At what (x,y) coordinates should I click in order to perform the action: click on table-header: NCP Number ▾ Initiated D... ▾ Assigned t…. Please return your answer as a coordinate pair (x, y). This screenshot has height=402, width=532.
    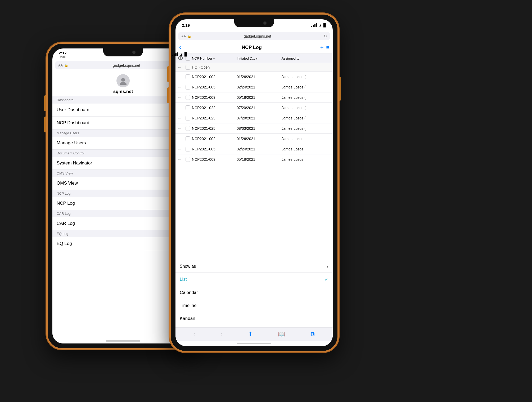
    Looking at the image, I should click on (254, 58).